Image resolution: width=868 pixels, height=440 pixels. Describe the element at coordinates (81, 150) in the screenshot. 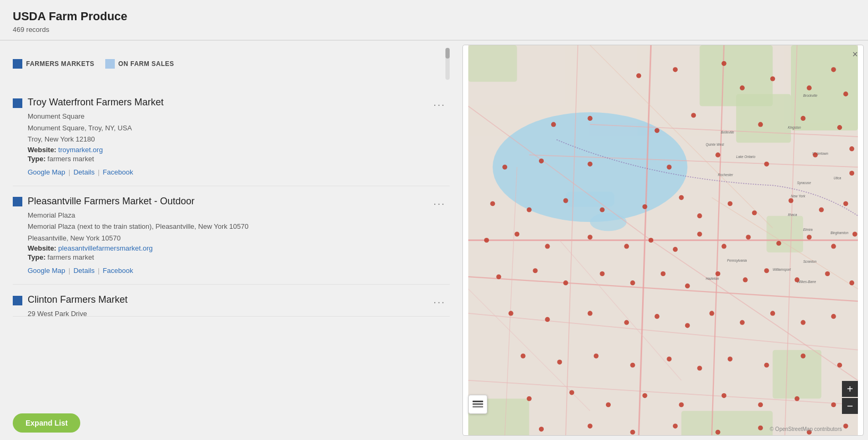

I see `item-website-link: troymarket.org` at that location.